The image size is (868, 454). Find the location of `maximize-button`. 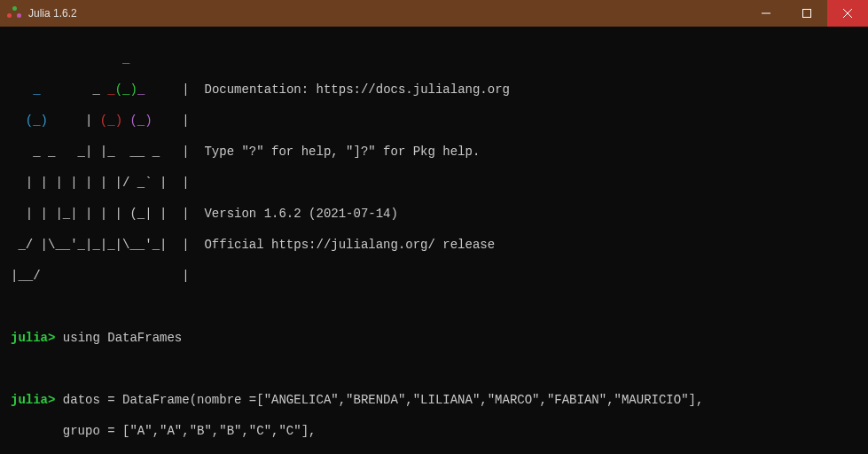

maximize-button is located at coordinates (807, 13).